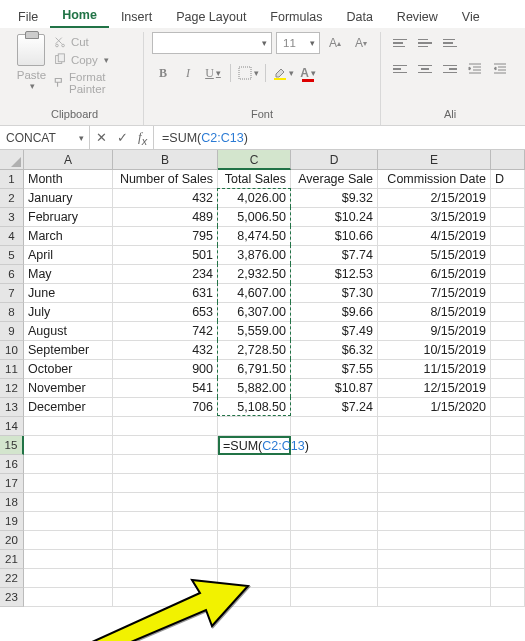  I want to click on cell: $10.87, so click(334, 388).